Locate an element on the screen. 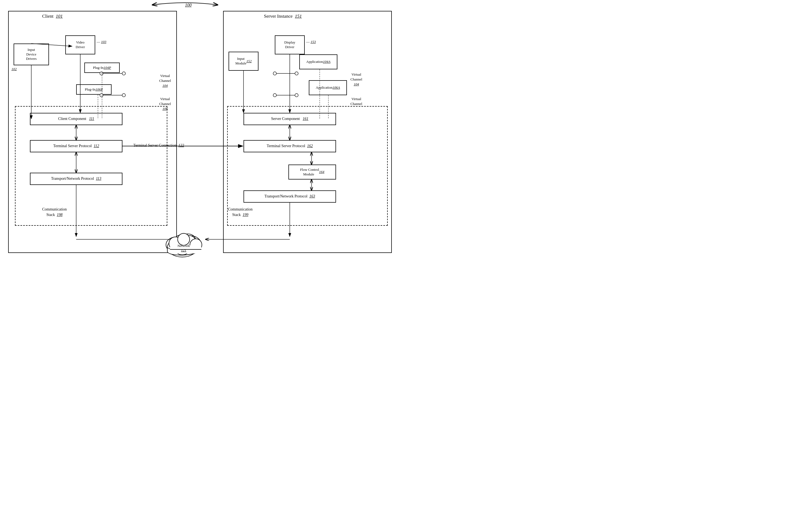 Image resolution: width=801 pixels, height=532 pixels. vc-106-left-label: VirtualChannel106 is located at coordinates (165, 104).